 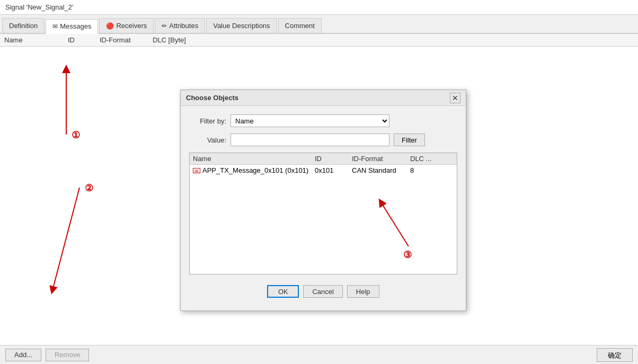 I want to click on filter-button: Filter, so click(x=409, y=140).